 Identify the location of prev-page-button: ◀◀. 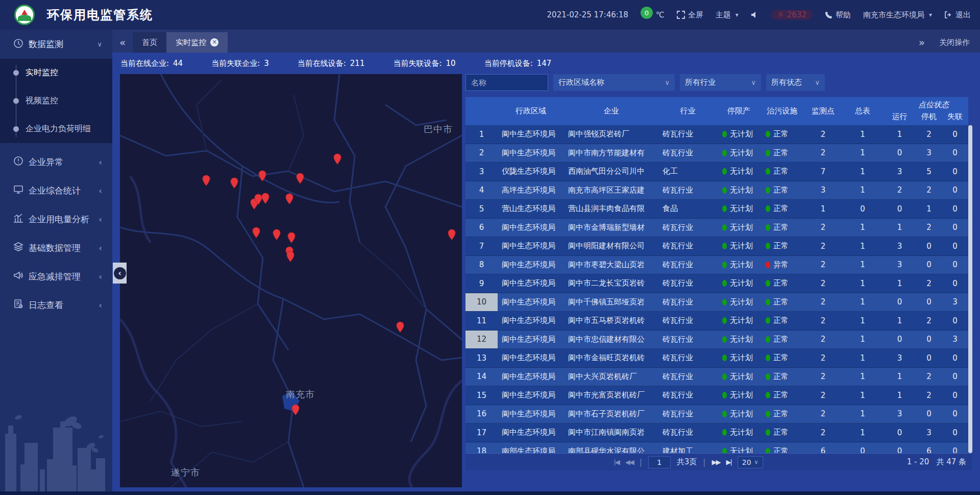
(629, 462).